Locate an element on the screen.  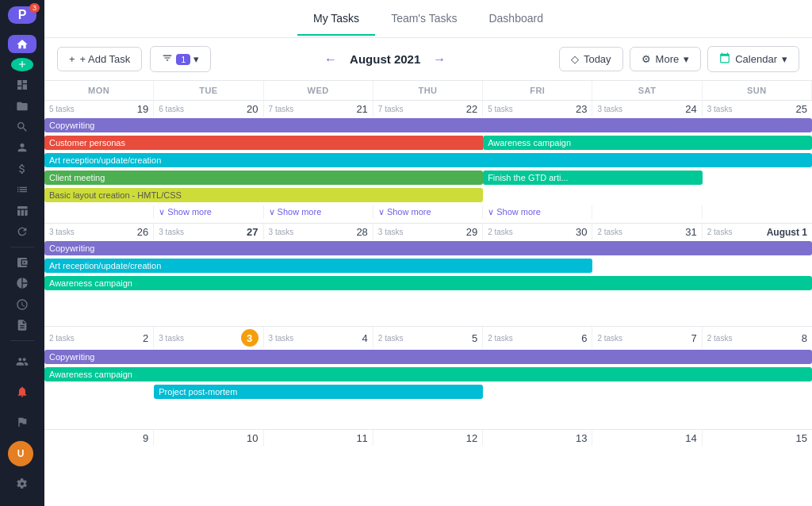
show-more-wed: ∨ Show more is located at coordinates (319, 213).